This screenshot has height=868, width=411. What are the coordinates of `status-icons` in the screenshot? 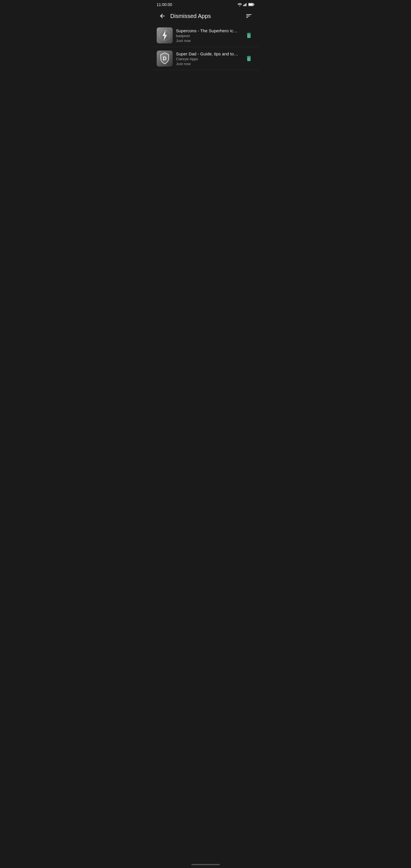 It's located at (246, 5).